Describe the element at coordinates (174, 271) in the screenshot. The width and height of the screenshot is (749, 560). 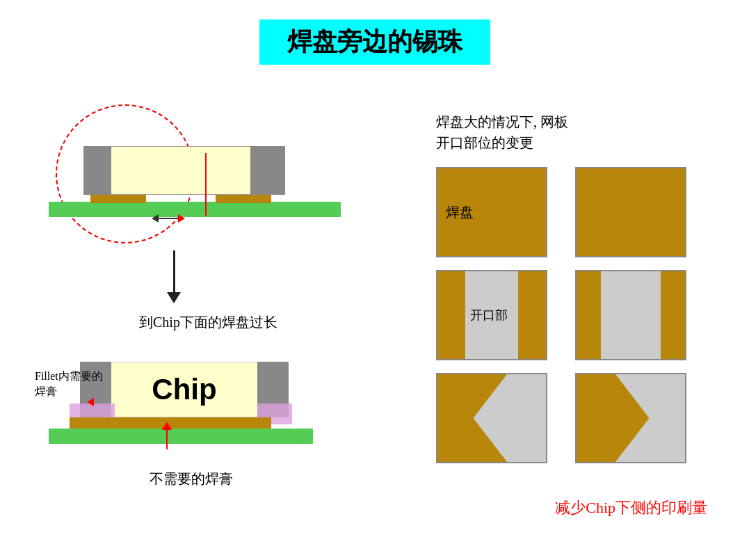
I see `down-arrow-line` at that location.